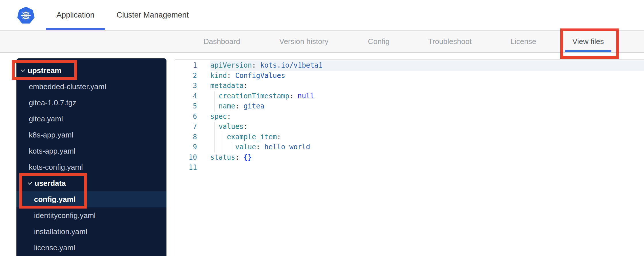 The width and height of the screenshot is (644, 256). What do you see at coordinates (192, 147) in the screenshot?
I see `line-number: 9` at bounding box center [192, 147].